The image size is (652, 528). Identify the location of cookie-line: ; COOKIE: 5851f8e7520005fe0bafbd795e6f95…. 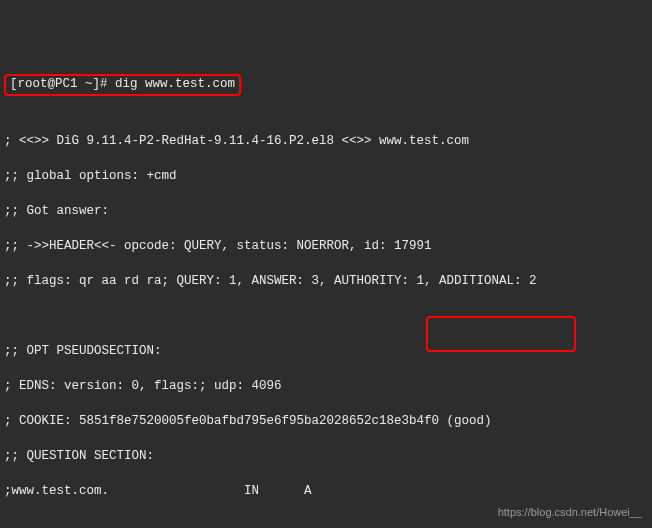
(326, 422).